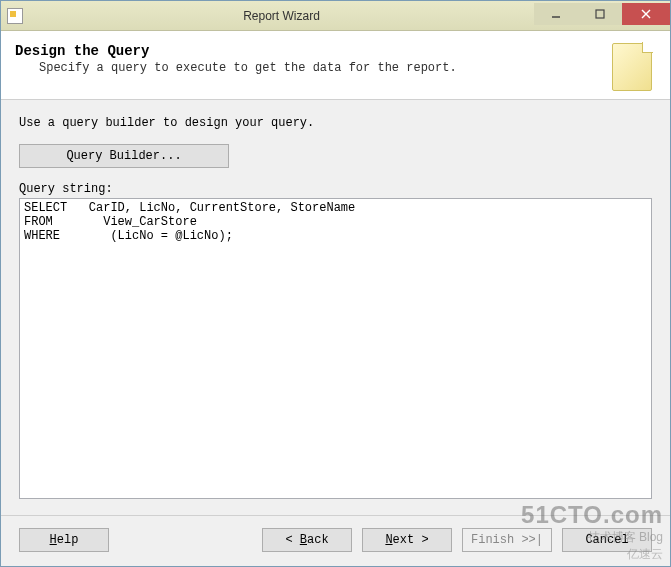  I want to click on titlebar: Report Wizard, so click(336, 16).